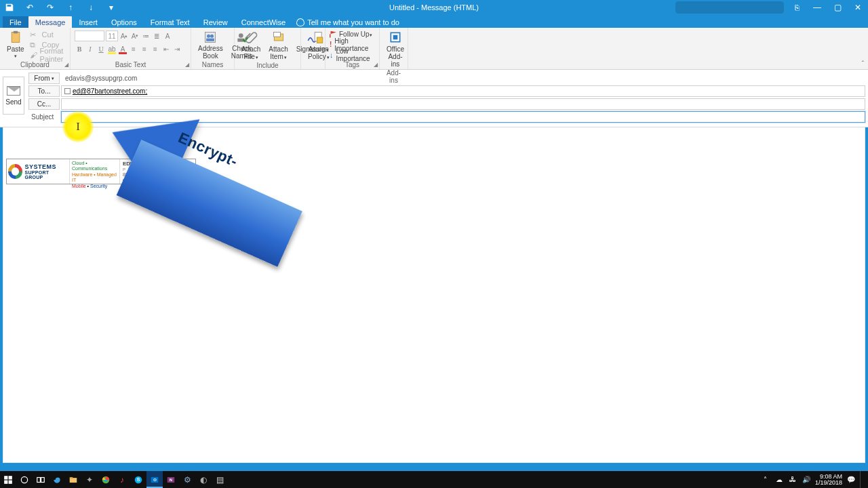 The image size is (868, 488). I want to click on tab-format-text: Format Text, so click(170, 22).